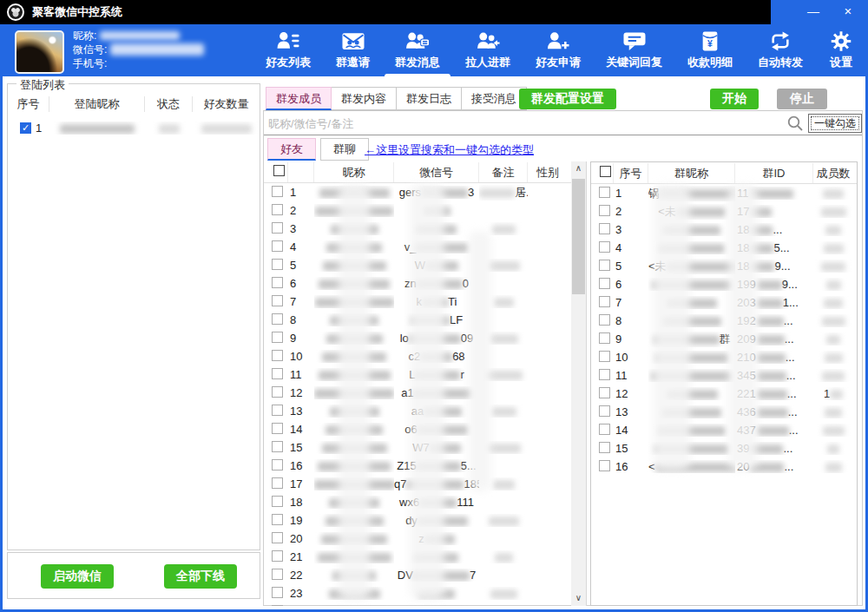 This screenshot has height=612, width=868. What do you see at coordinates (425, 502) in the screenshot?
I see `table-row: 18wx6111` at bounding box center [425, 502].